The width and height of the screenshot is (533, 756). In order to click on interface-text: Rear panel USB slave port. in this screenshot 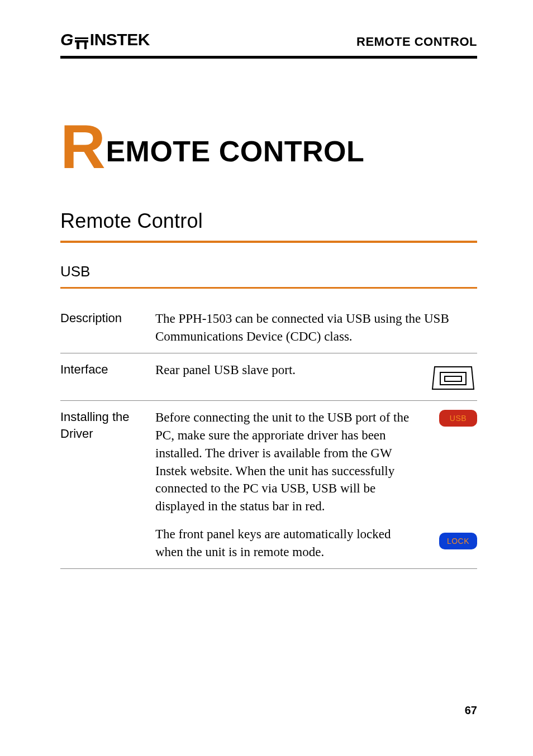, I will do `click(226, 370)`.